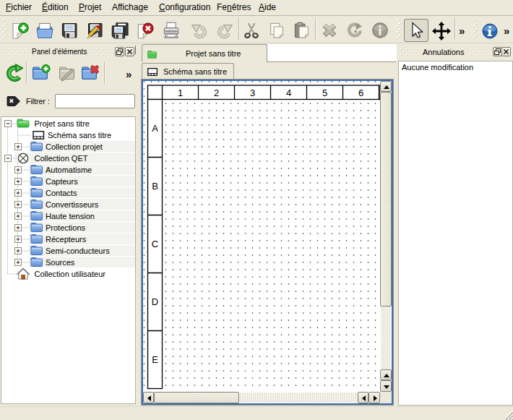  What do you see at coordinates (181, 93) in the screenshot?
I see `svg-text: 1` at bounding box center [181, 93].